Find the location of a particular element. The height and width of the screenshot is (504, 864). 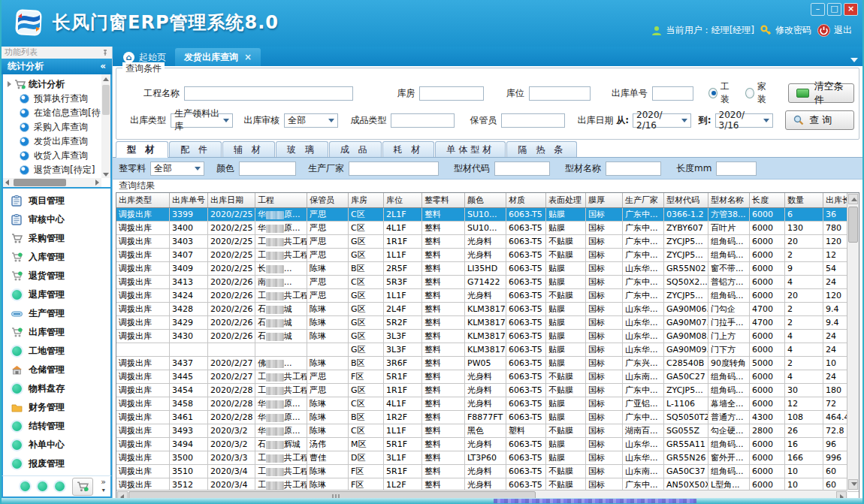

table-row: 调拨出库34092020/2/25长...陈琳B区2R5F整料LI35HD606… is located at coordinates (488, 269).